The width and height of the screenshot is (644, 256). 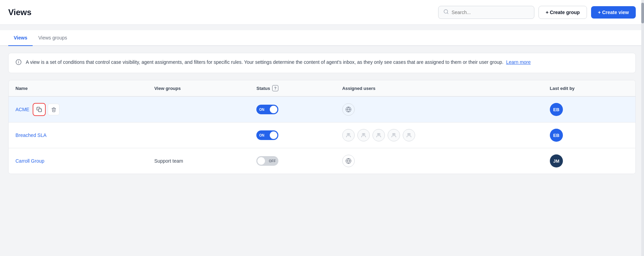 What do you see at coordinates (267, 161) in the screenshot?
I see `toggle-off-carroll` at bounding box center [267, 161].